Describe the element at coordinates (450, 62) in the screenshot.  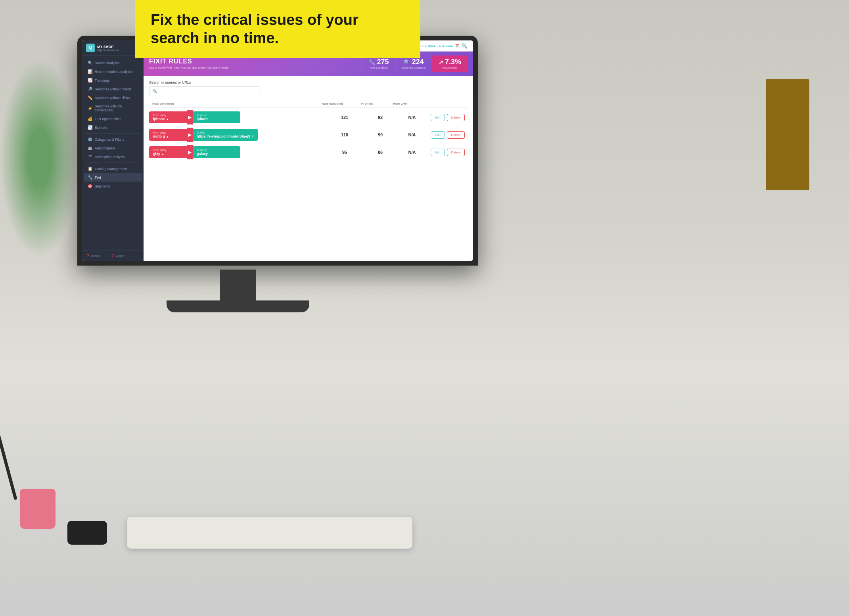
I see `stat-conversions-number: ↗ 7.3%` at that location.